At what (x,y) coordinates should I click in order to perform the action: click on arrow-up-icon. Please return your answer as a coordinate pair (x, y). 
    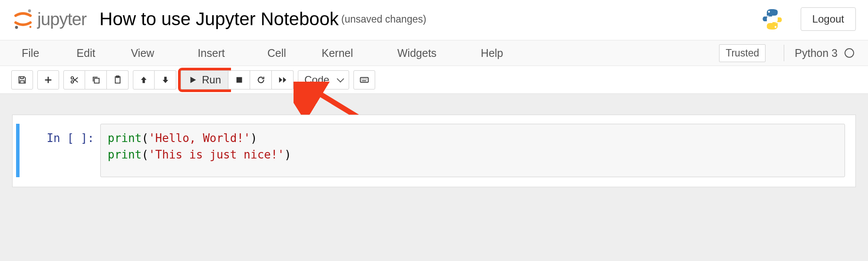
    Looking at the image, I should click on (144, 80).